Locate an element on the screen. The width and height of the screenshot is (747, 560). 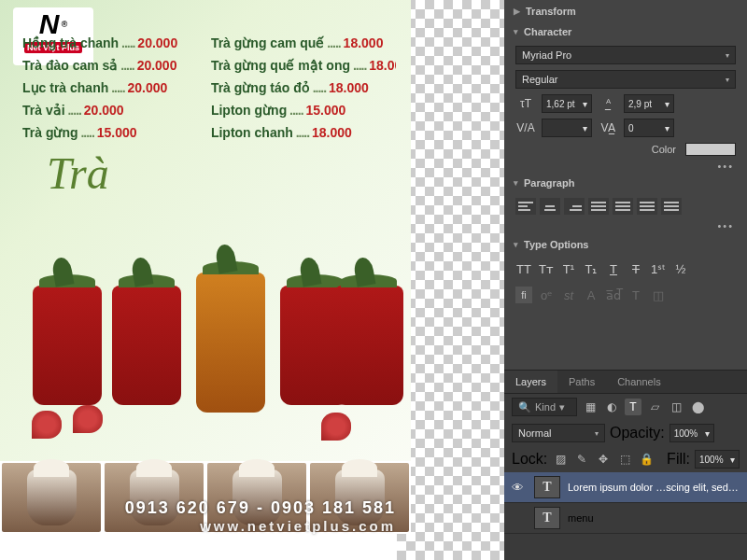
visibility-icon: 👁 is located at coordinates (519, 487).